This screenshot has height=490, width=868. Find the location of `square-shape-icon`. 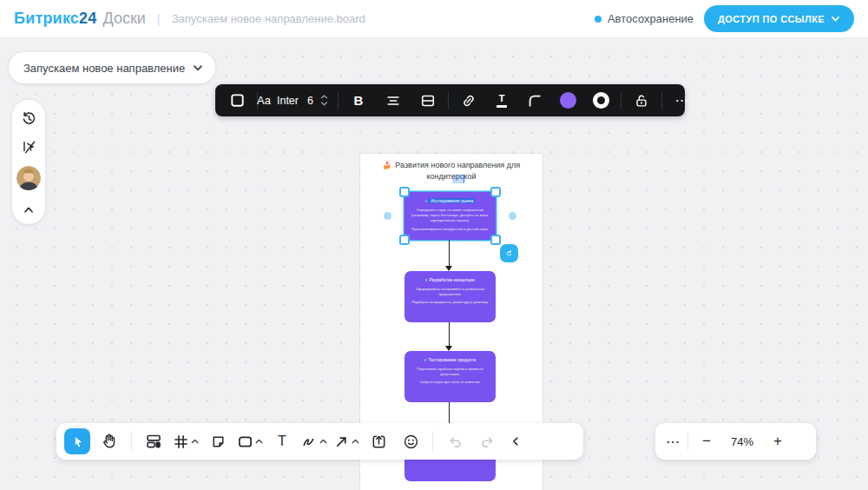

square-shape-icon is located at coordinates (238, 101).